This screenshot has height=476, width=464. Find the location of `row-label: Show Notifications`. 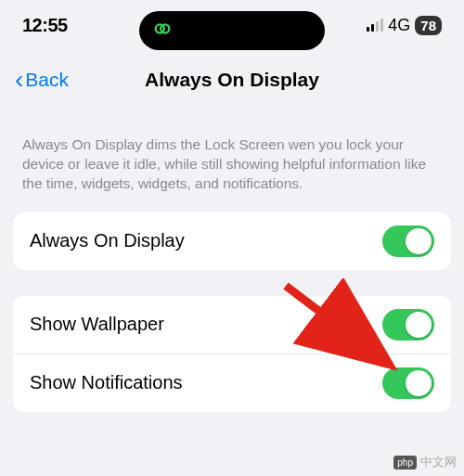

row-label: Show Notifications is located at coordinates (106, 382).